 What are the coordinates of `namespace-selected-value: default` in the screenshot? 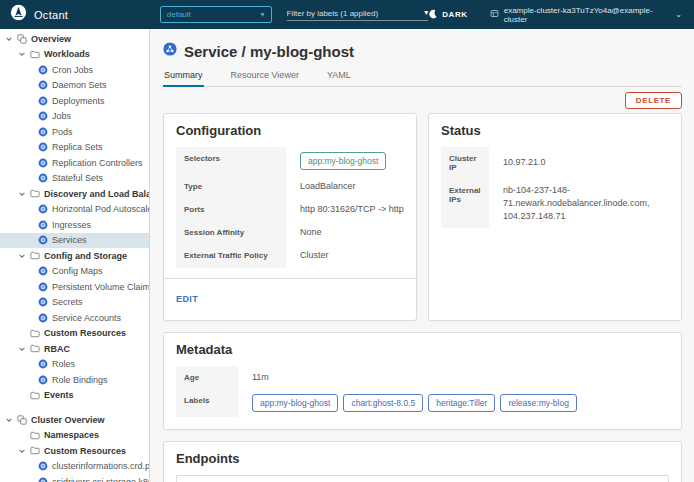 It's located at (179, 14).